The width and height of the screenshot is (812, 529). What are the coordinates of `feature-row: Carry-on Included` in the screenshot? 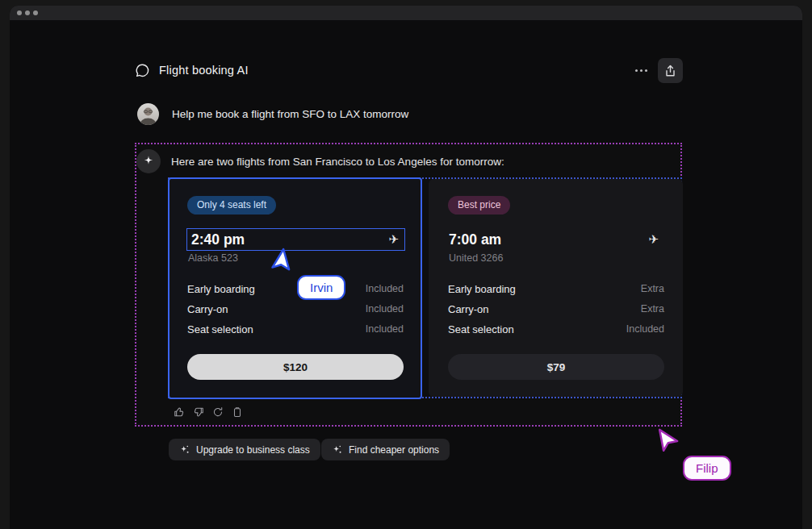 It's located at (295, 309).